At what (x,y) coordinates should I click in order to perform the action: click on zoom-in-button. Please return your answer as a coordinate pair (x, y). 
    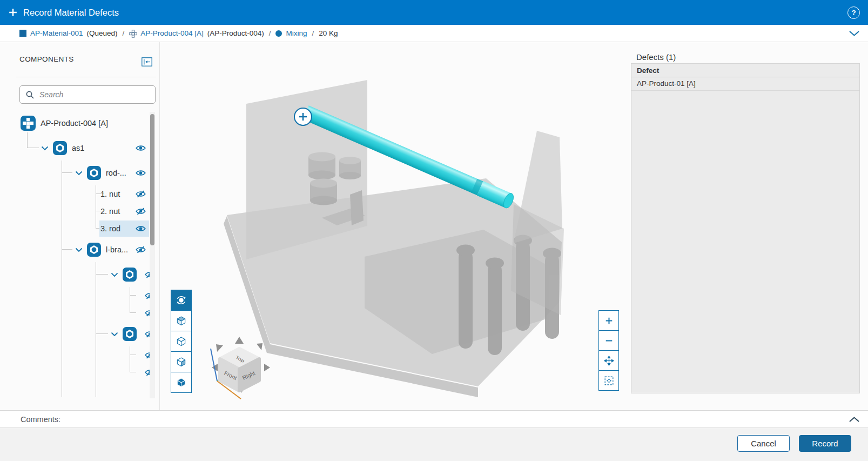
    Looking at the image, I should click on (609, 320).